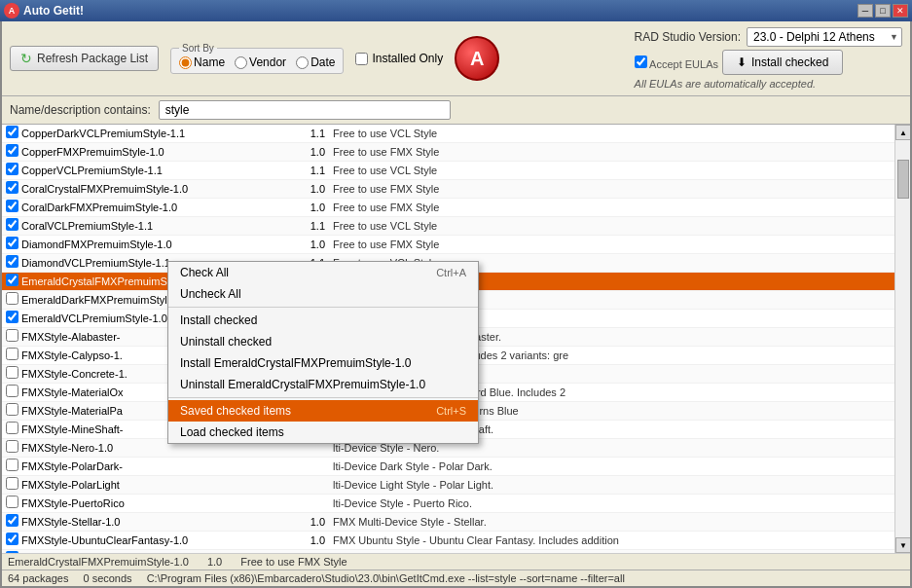 Image resolution: width=912 pixels, height=588 pixels. What do you see at coordinates (241, 62) in the screenshot?
I see `sort-vendor-radio` at bounding box center [241, 62].